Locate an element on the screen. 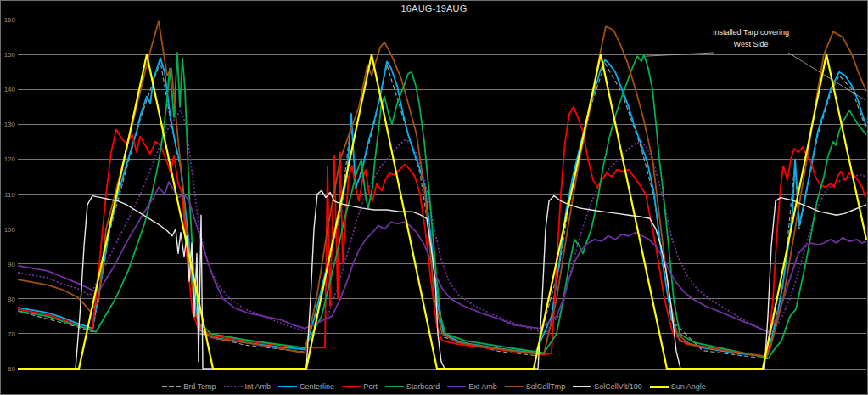 The width and height of the screenshot is (868, 395). y-axis-label: 150 is located at coordinates (10, 54).